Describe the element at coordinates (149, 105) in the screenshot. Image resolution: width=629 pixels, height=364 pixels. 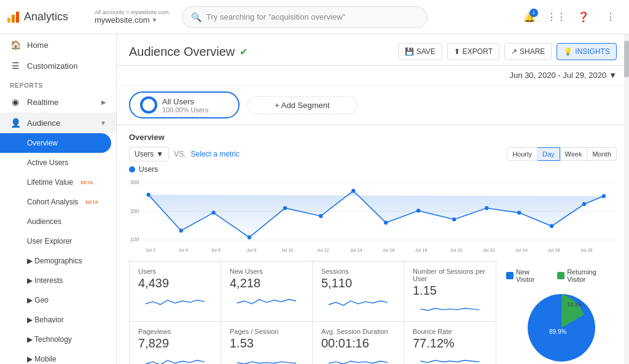
I see `segment-donut-icon` at that location.